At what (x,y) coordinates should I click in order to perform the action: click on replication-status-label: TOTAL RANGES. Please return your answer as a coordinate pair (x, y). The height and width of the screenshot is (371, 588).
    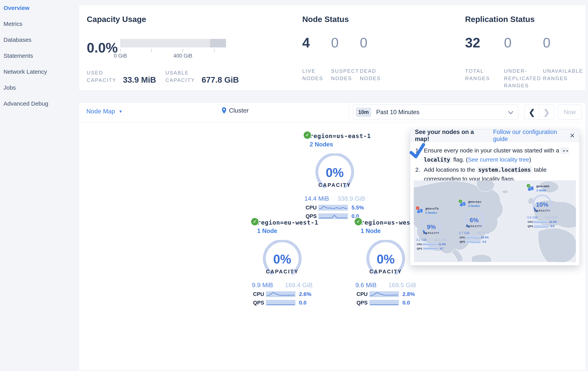
    Looking at the image, I should click on (484, 75).